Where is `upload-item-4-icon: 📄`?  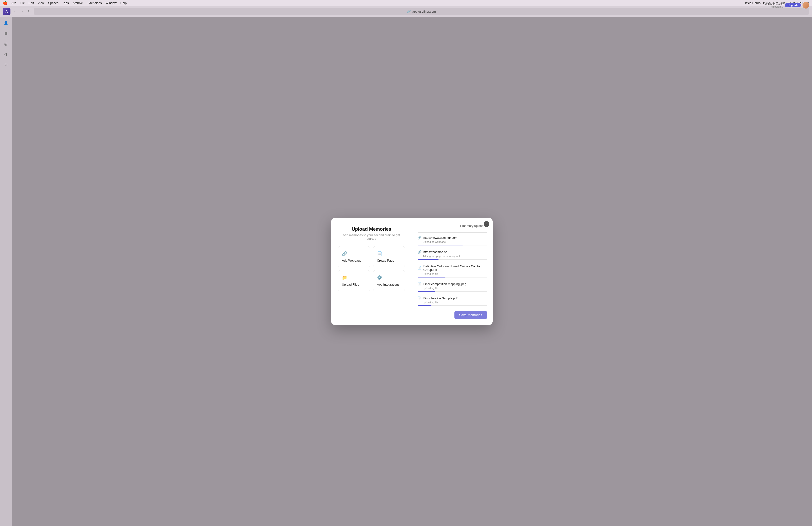
upload-item-4-icon: 📄 is located at coordinates (420, 284).